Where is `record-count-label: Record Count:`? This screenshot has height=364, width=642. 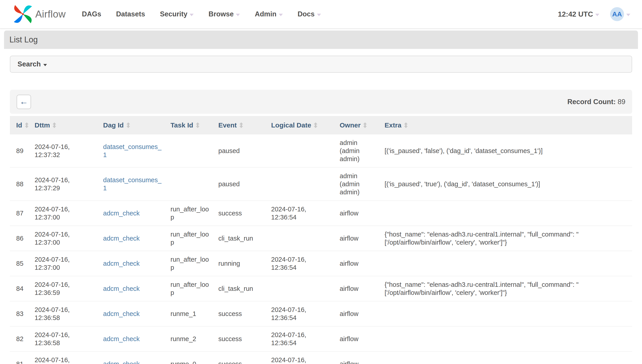 record-count-label: Record Count: is located at coordinates (591, 102).